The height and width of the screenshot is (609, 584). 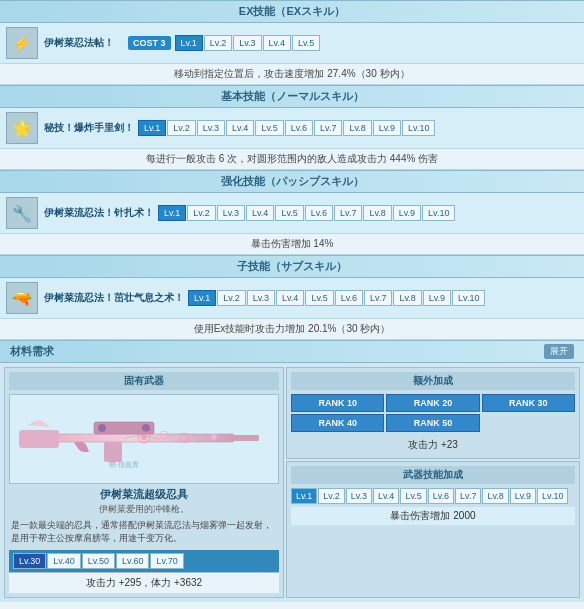 What do you see at coordinates (336, 298) in the screenshot?
I see `sub-skill-levels: Lv.1 Lv.2 Lv.3 Lv.4 Lv.5 Lv.6 Lv.7 Lv.8 …` at bounding box center [336, 298].